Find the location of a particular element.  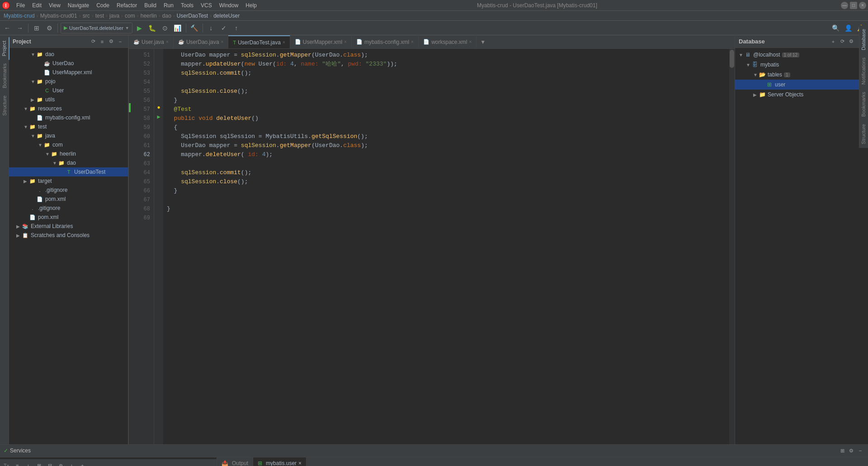

debug-btn: 🐛 is located at coordinates (152, 28).